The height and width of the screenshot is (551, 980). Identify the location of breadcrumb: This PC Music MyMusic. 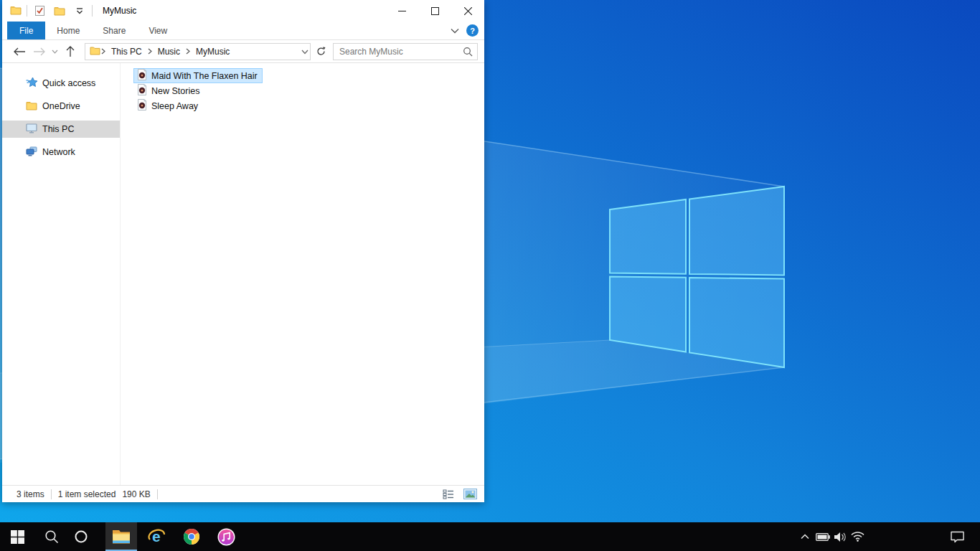
(166, 52).